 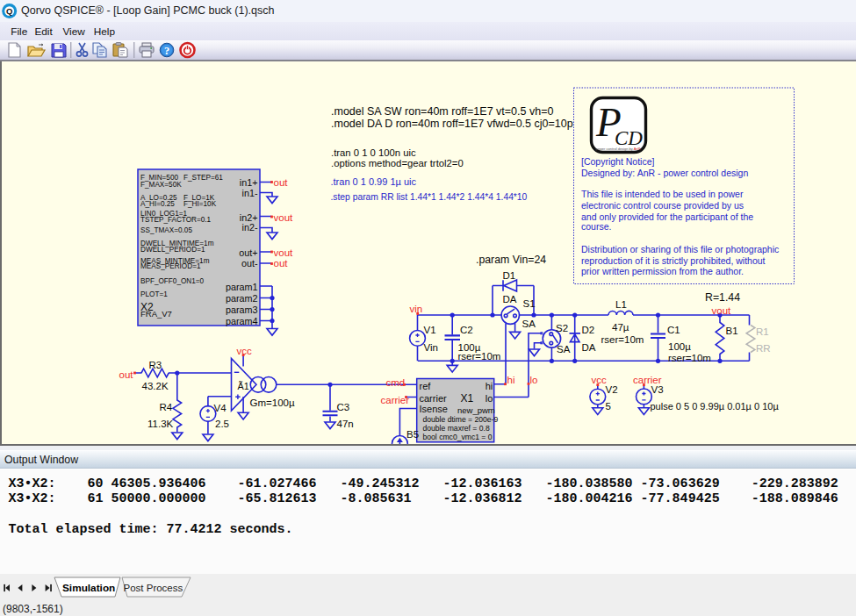 I want to click on svg-text: C2, so click(x=467, y=330).